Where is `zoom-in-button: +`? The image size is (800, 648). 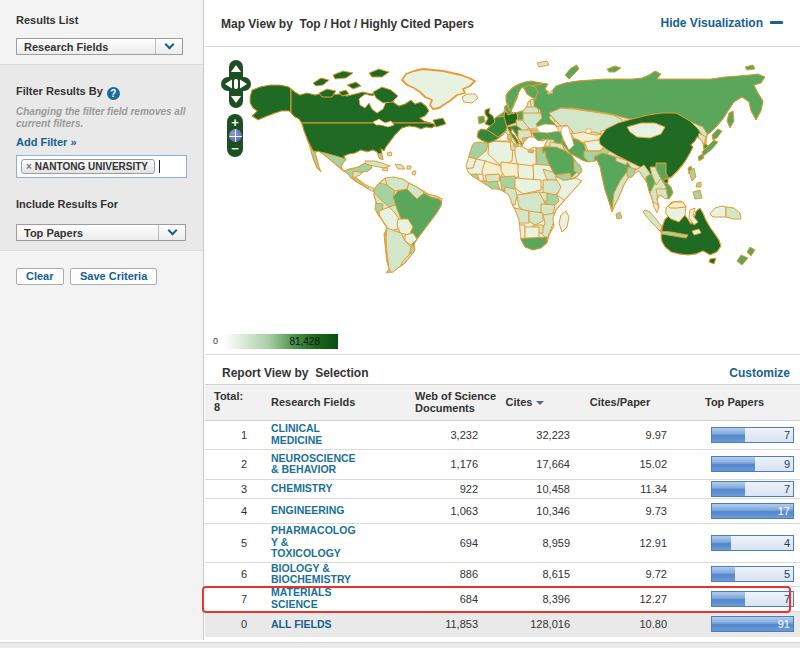
zoom-in-button: + is located at coordinates (235, 122).